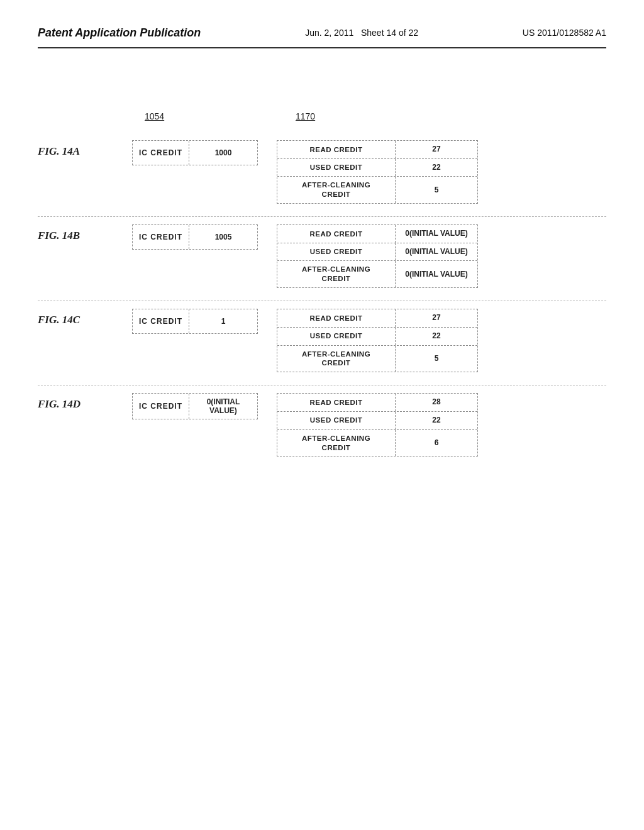 The image size is (644, 830). I want to click on fig-label-fig14c: FIG. 14C, so click(75, 318).